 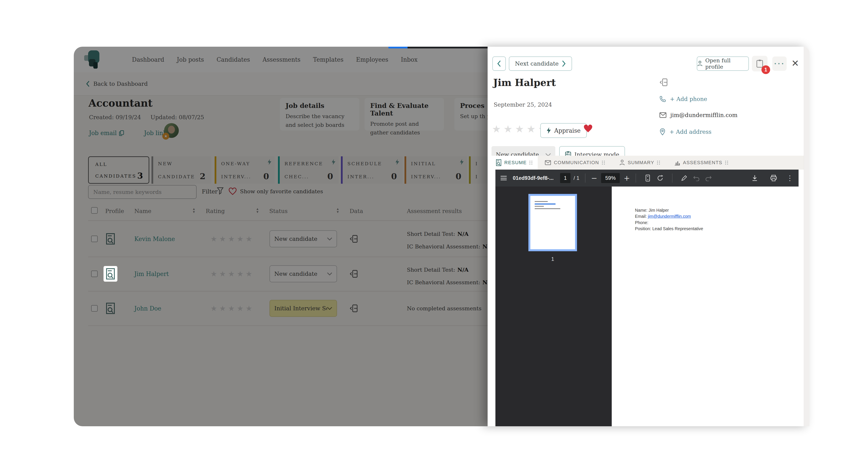 I want to click on pdf-page: Name: Jim Halper Email: jim@dundermiffli…, so click(x=705, y=306).